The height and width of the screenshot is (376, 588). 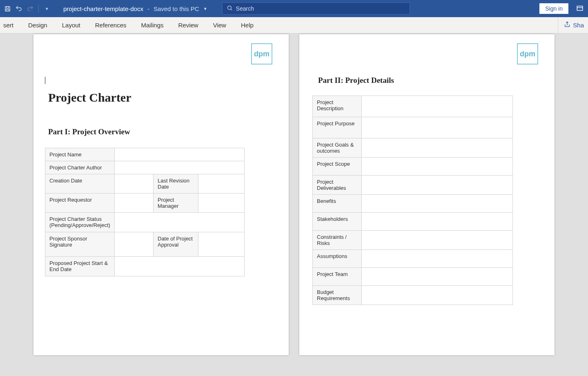 What do you see at coordinates (437, 259) in the screenshot?
I see `cell-assumptions-value` at bounding box center [437, 259].